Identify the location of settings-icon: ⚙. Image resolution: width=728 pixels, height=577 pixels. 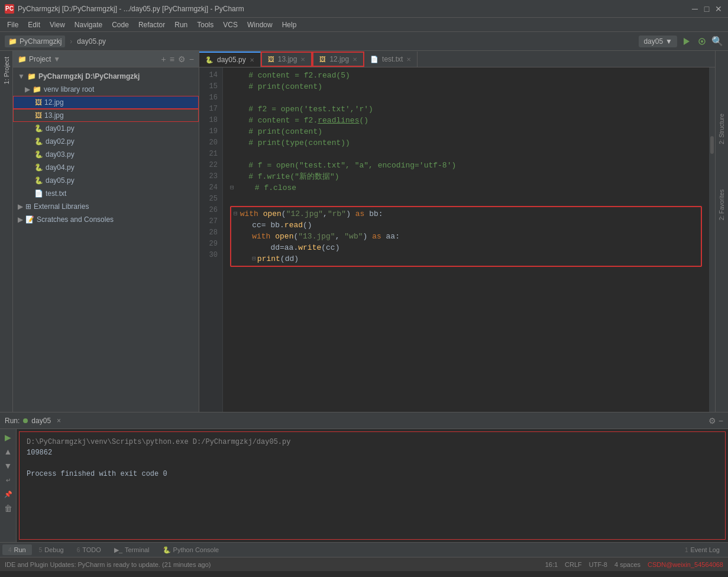
(182, 59).